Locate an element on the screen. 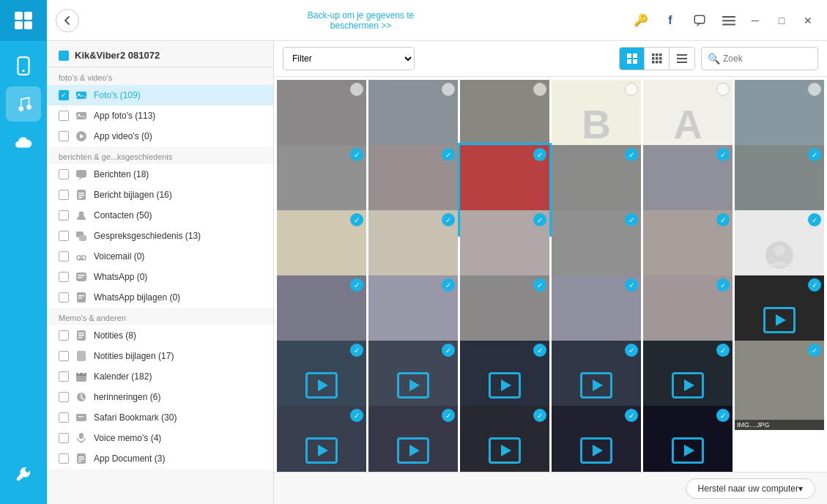 The width and height of the screenshot is (827, 504). menu-item-kalender: Kalender (182) is located at coordinates (160, 377).